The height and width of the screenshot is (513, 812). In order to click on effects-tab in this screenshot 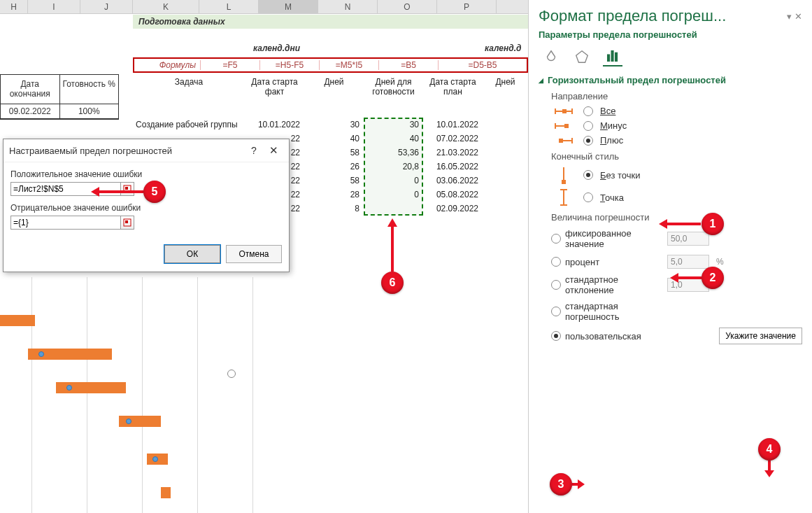, I will do `click(582, 57)`.